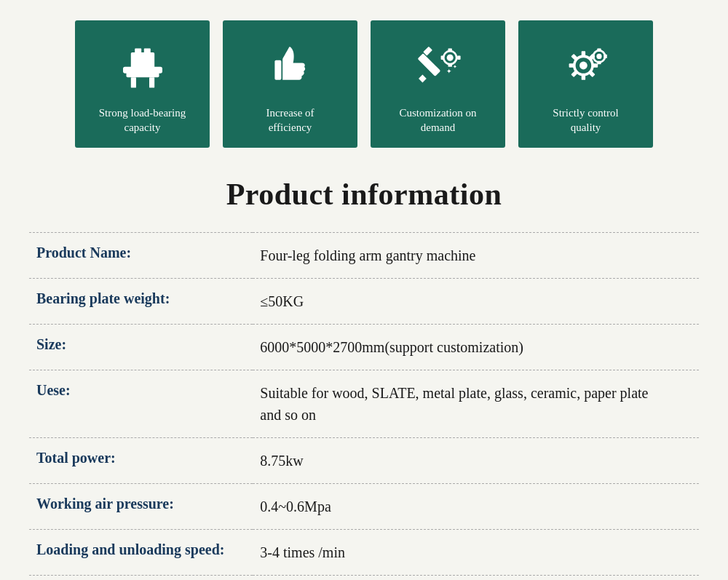 This screenshot has height=580, width=728. I want to click on spec-label: Size:, so click(141, 348).